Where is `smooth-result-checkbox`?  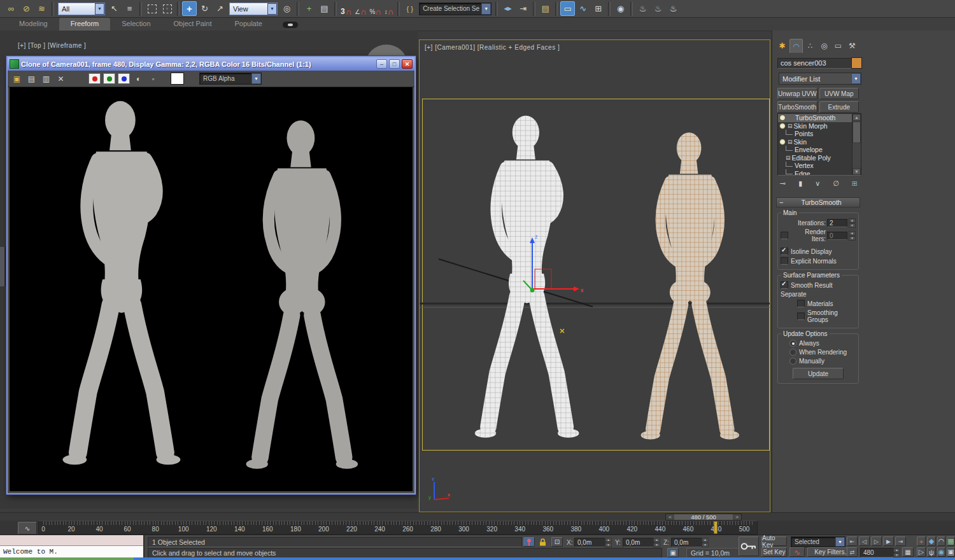 smooth-result-checkbox is located at coordinates (784, 285).